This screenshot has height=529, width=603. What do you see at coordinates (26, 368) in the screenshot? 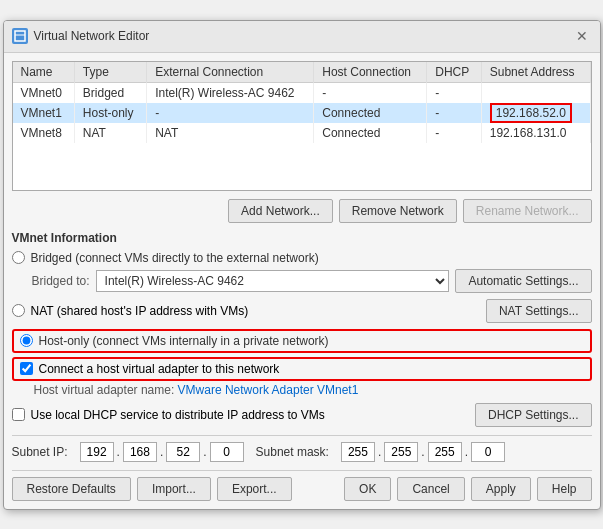
I see `connect-adapter-checkbox` at bounding box center [26, 368].